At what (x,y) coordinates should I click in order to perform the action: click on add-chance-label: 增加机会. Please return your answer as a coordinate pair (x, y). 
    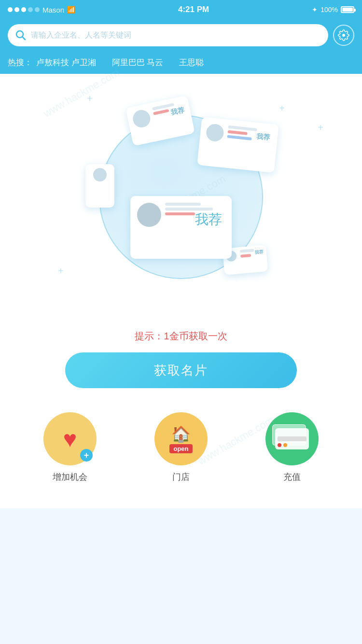
    Looking at the image, I should click on (70, 477).